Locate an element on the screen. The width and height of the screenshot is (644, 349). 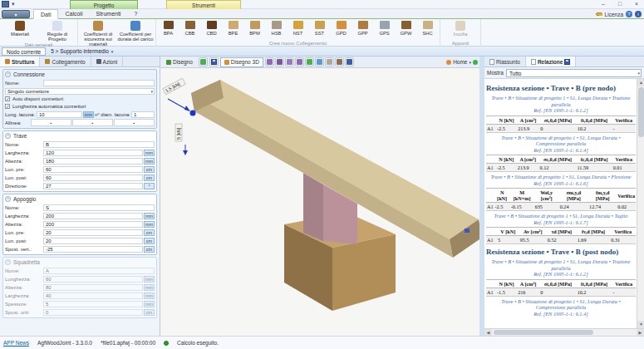
ribbon-button-bpa: BPA is located at coordinates (168, 28).